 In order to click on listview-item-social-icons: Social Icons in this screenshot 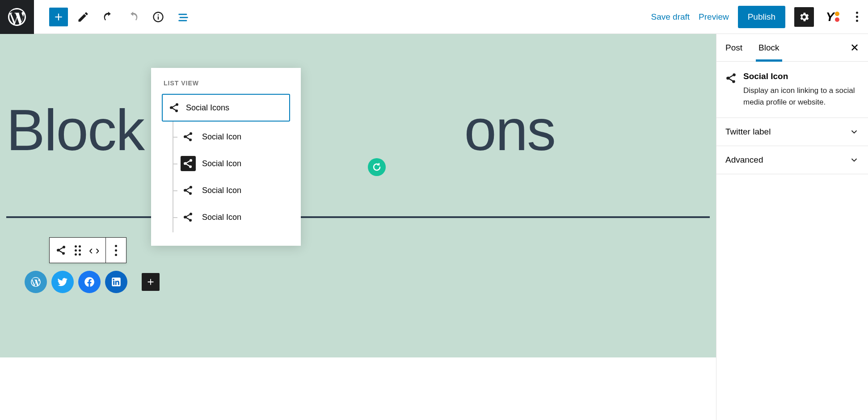, I will do `click(226, 108)`.